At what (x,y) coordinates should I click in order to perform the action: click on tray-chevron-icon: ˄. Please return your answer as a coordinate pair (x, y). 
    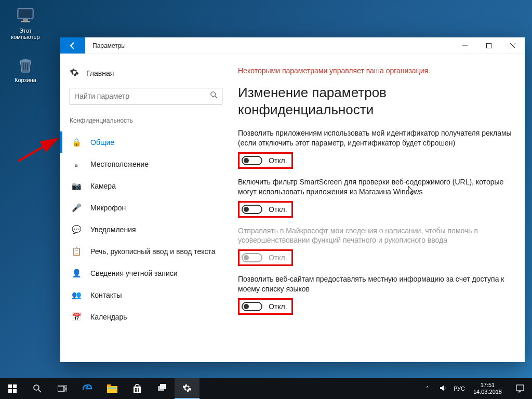
    Looking at the image, I should click on (428, 389).